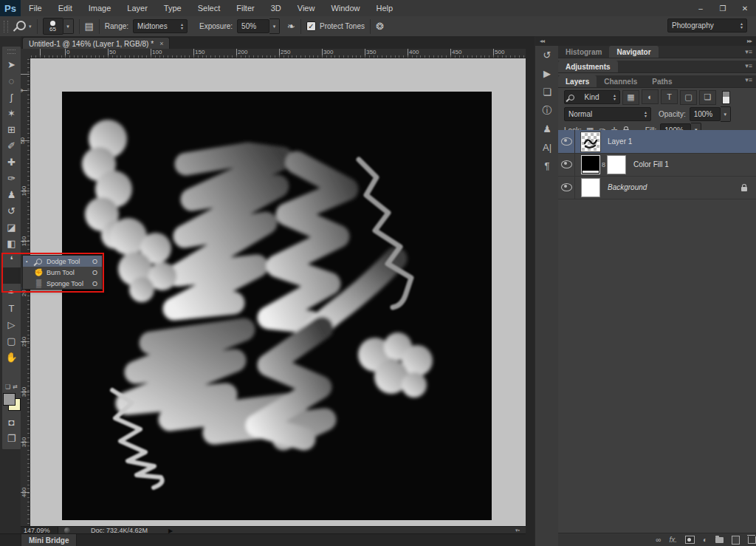 Image resolution: width=756 pixels, height=546 pixels. I want to click on layer-mask-thumbnail, so click(616, 165).